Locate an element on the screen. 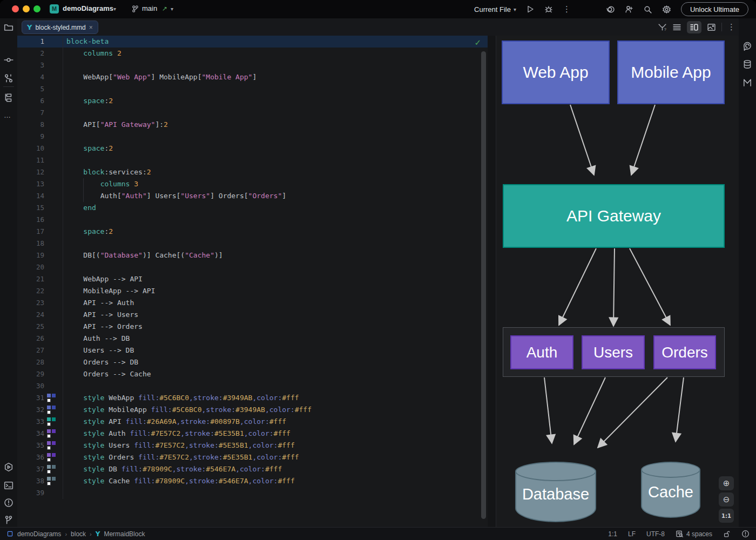  code-line: 20 is located at coordinates (253, 267).